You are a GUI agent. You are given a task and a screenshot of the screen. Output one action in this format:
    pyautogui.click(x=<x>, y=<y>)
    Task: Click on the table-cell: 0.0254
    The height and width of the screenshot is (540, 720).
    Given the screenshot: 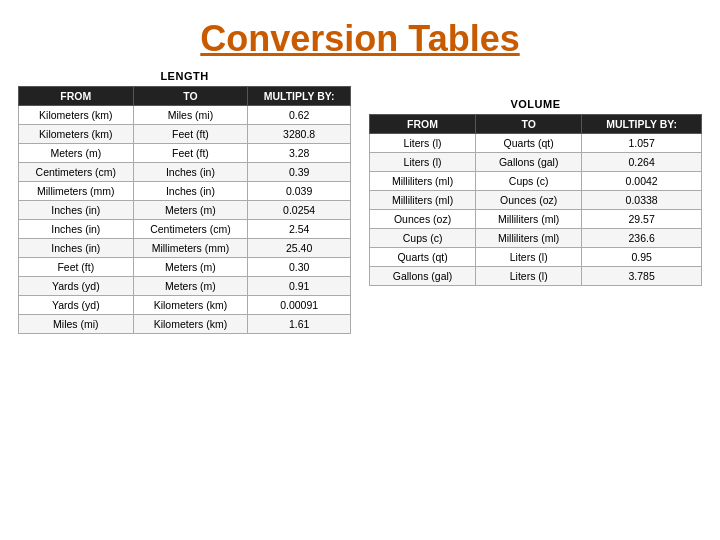 What is the action you would take?
    pyautogui.click(x=300, y=210)
    